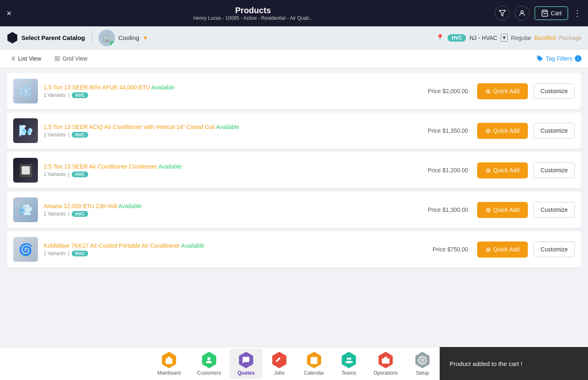 This screenshot has height=380, width=588. What do you see at coordinates (522, 13) in the screenshot?
I see `person-button` at bounding box center [522, 13].